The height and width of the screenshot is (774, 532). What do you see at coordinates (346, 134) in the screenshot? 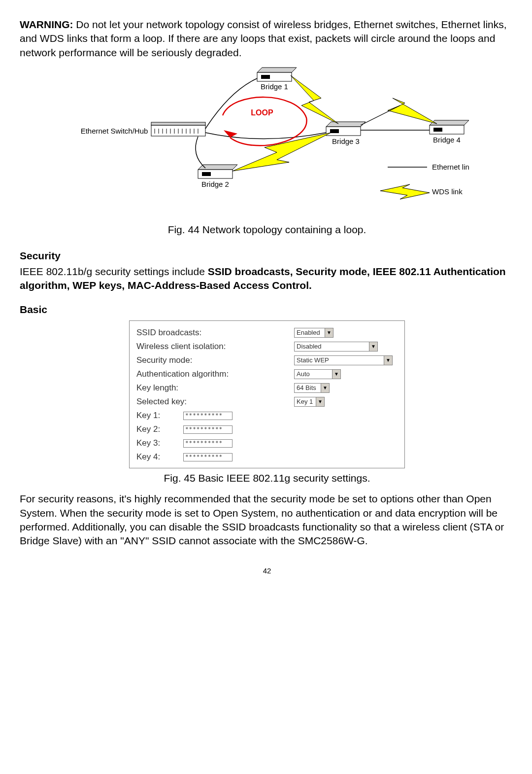
I see `bridge-3-icon: Bridge 3` at bounding box center [346, 134].